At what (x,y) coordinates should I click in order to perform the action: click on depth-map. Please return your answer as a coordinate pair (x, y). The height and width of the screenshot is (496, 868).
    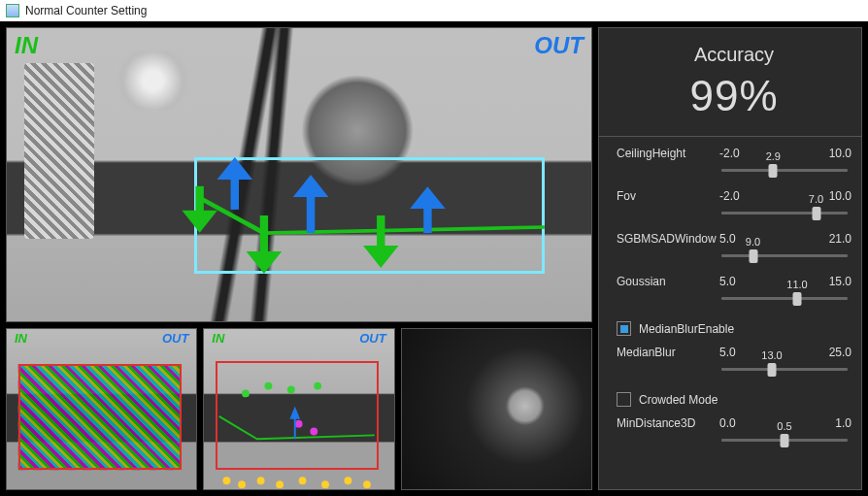
    Looking at the image, I should click on (497, 410).